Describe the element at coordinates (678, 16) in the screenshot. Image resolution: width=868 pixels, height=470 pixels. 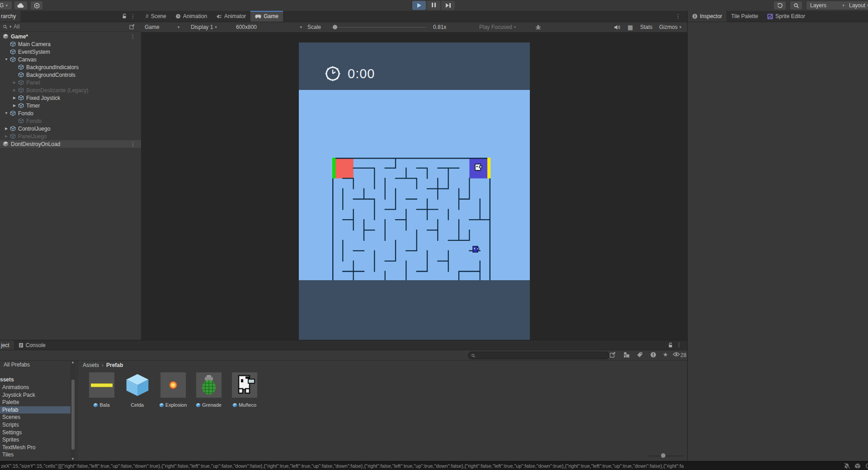
I see `game-panel-menu-button: ⋮` at that location.